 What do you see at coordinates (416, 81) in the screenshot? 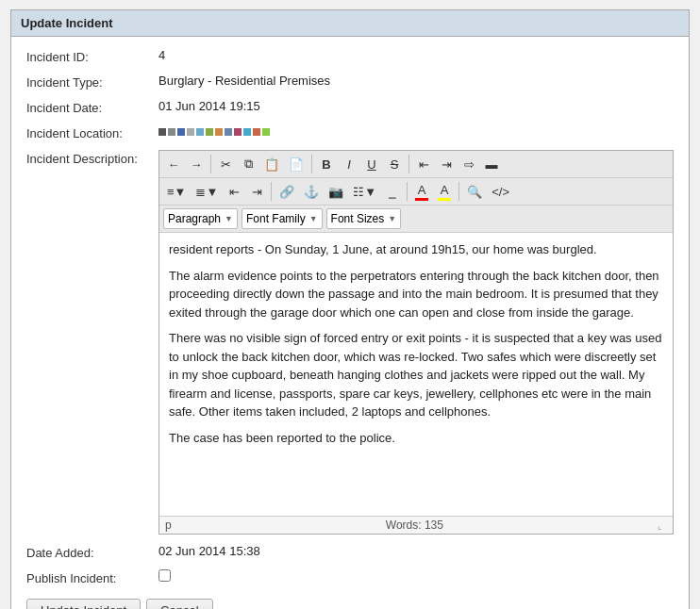
I see `incident-type-value: Burglary - Residential Premises` at bounding box center [416, 81].